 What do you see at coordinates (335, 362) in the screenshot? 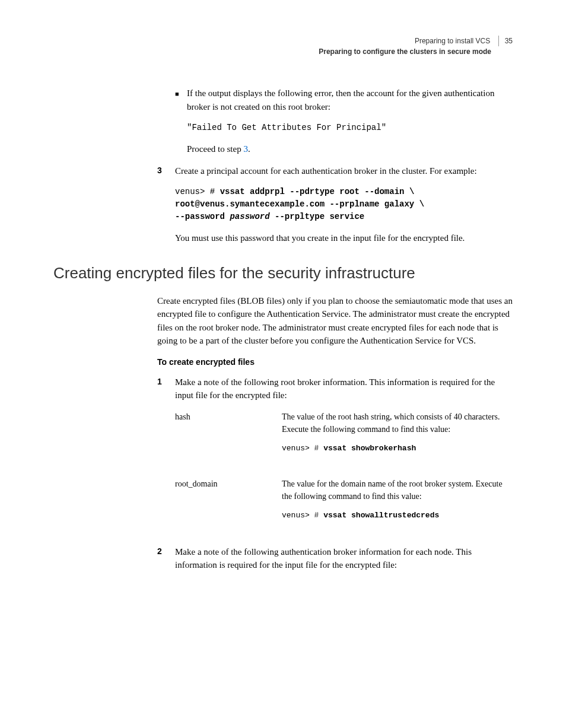
I see `procedure-subheading: To create encrypted files` at bounding box center [335, 362].